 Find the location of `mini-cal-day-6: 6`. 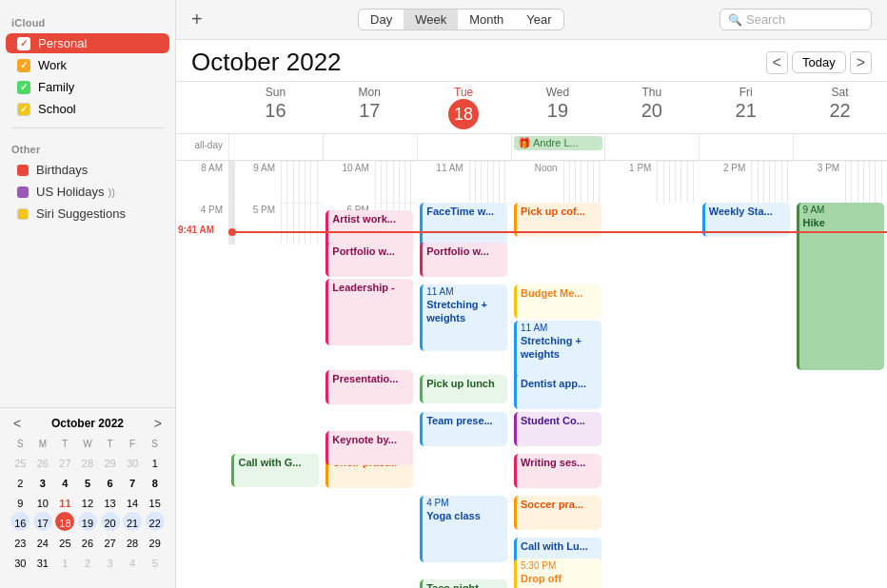

mini-cal-day-6: 6 is located at coordinates (110, 481).